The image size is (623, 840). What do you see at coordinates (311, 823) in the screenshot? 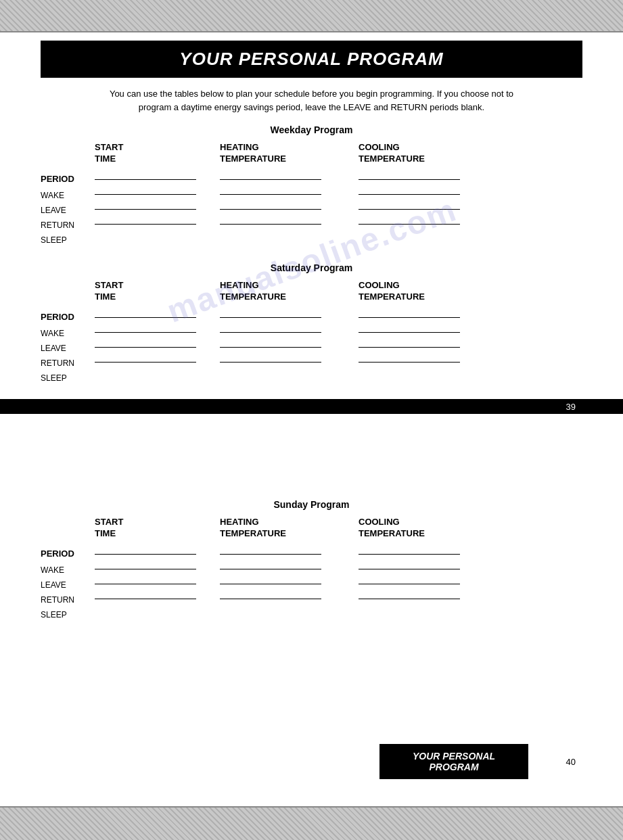
I see `bottom-texture-band` at bounding box center [311, 823].